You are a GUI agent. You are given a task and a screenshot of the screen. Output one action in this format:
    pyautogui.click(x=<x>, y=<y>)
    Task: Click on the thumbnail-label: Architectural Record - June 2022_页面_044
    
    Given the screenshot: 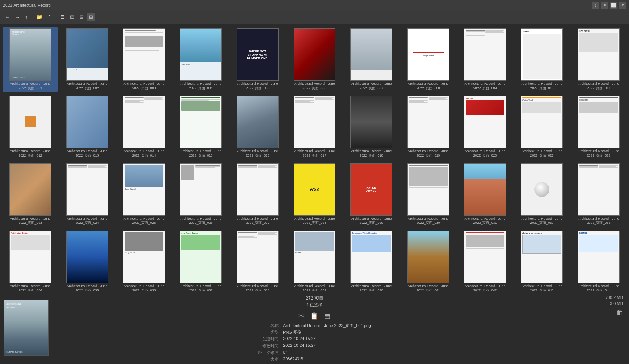 What is the action you would take?
    pyautogui.click(x=599, y=288)
    